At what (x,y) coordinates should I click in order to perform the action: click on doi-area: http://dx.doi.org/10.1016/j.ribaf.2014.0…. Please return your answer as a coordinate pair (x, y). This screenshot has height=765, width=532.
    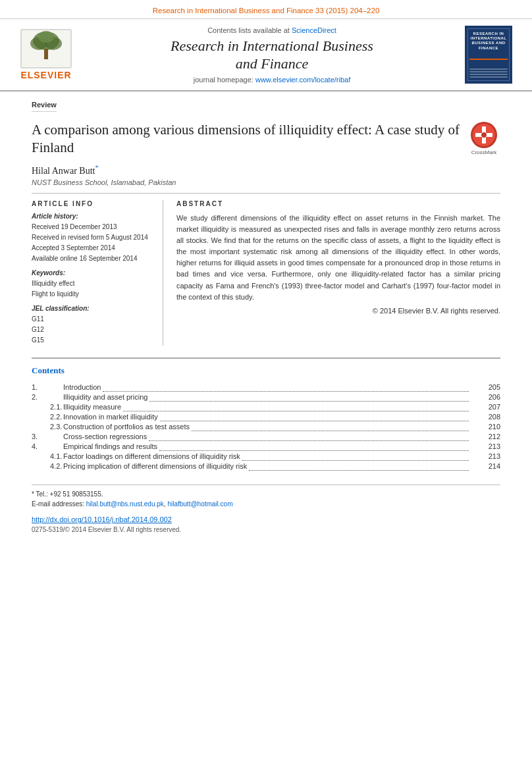
    Looking at the image, I should click on (266, 524).